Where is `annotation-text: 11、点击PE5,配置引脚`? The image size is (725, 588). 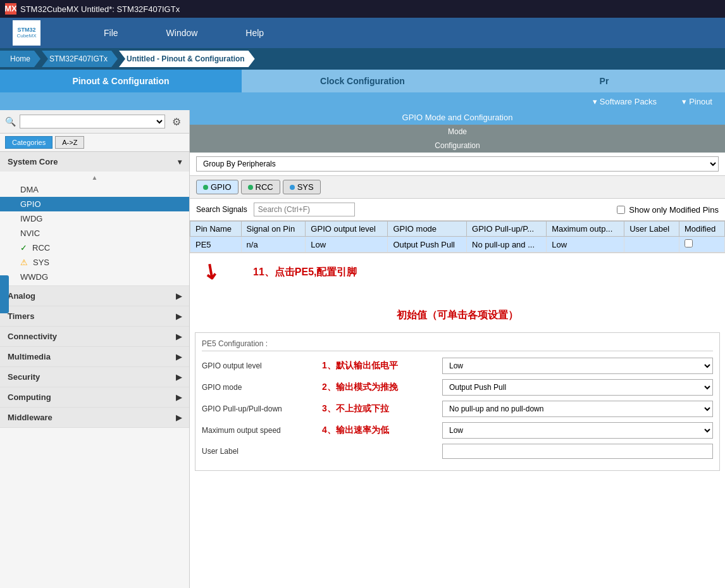 annotation-text: 11、点击PE5,配置引脚 is located at coordinates (305, 272).